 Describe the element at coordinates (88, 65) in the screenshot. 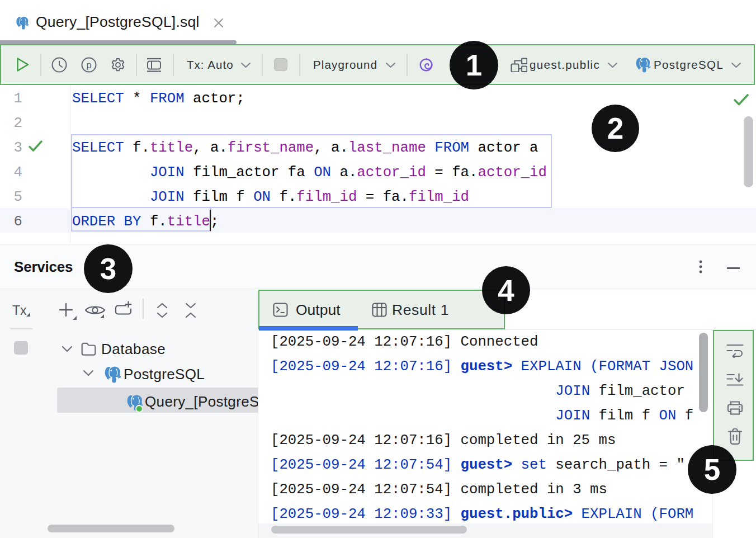

I see `svg-text: p` at that location.